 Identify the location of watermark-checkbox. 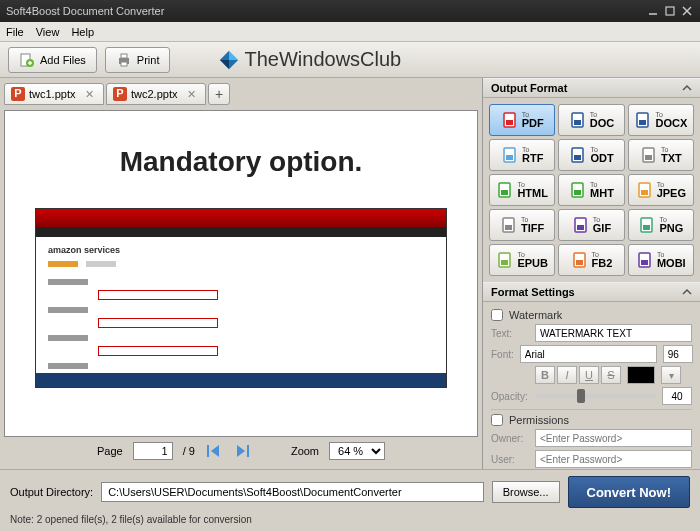
(497, 315).